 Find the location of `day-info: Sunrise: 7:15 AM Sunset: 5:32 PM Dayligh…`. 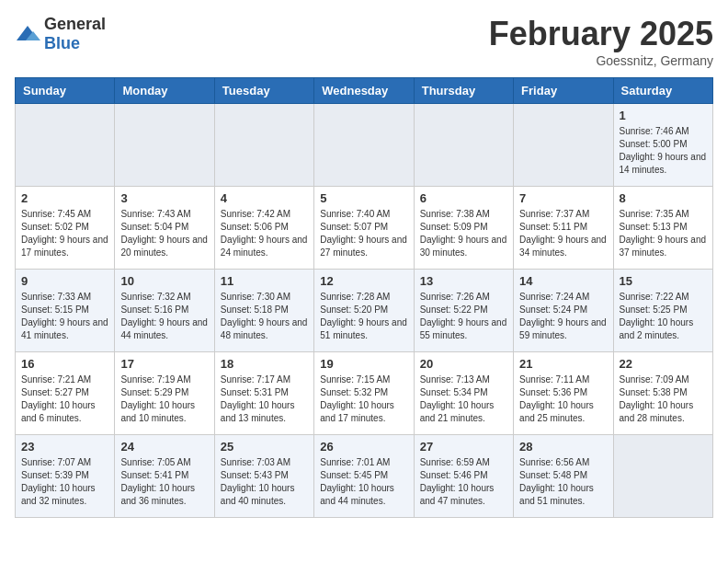

day-info: Sunrise: 7:15 AM Sunset: 5:32 PM Dayligh… is located at coordinates (364, 399).